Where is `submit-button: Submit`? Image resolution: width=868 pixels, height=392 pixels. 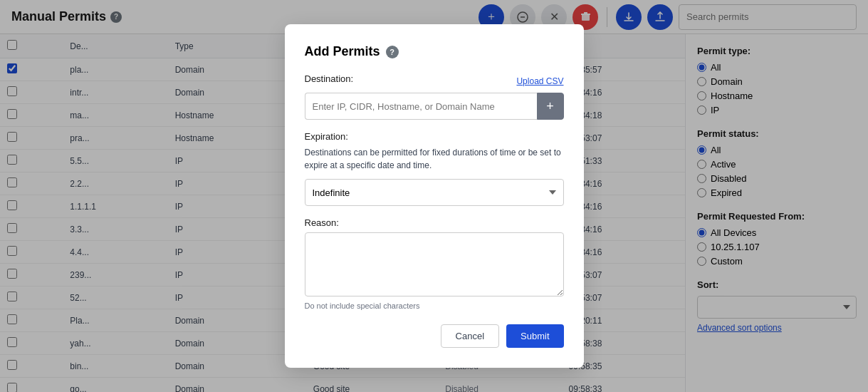
submit-button: Submit is located at coordinates (535, 336).